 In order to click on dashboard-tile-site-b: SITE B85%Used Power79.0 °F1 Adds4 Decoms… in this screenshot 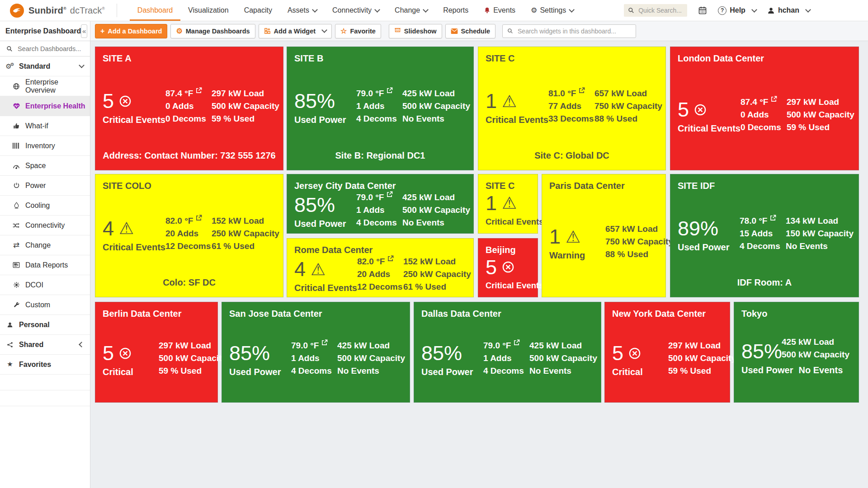, I will do `click(380, 108)`.